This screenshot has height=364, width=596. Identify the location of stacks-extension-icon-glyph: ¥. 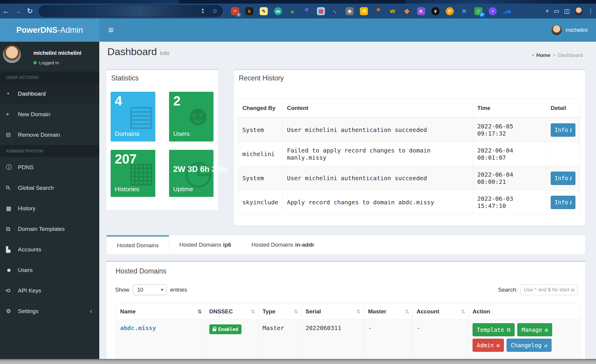
(435, 11).